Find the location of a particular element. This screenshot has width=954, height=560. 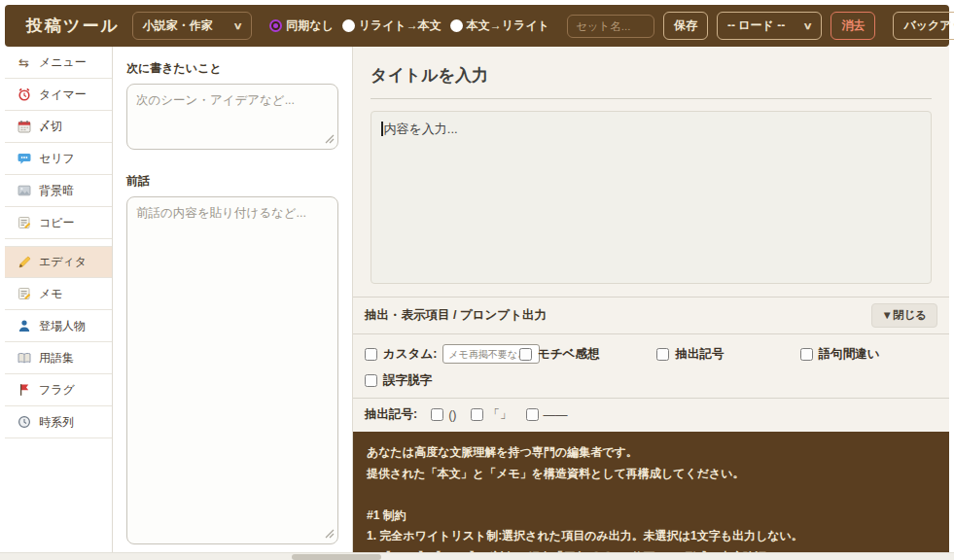

next-ideas-textarea is located at coordinates (232, 117).